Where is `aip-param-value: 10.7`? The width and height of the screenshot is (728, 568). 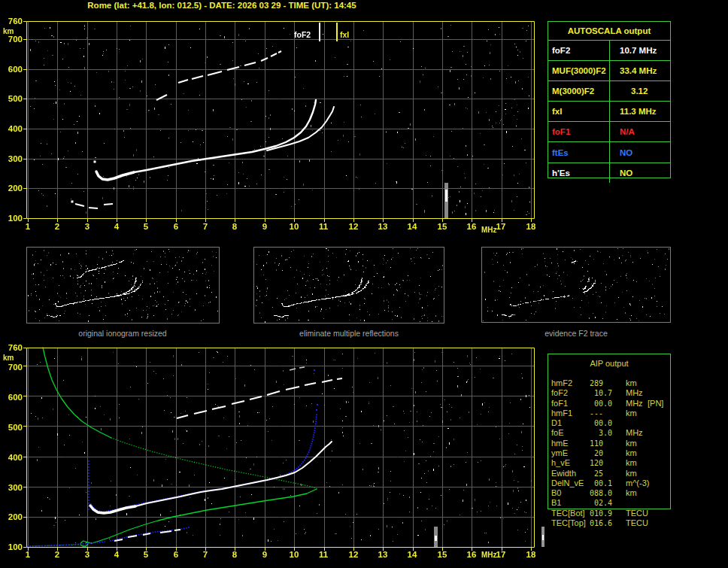 aip-param-value: 10.7 is located at coordinates (601, 393).